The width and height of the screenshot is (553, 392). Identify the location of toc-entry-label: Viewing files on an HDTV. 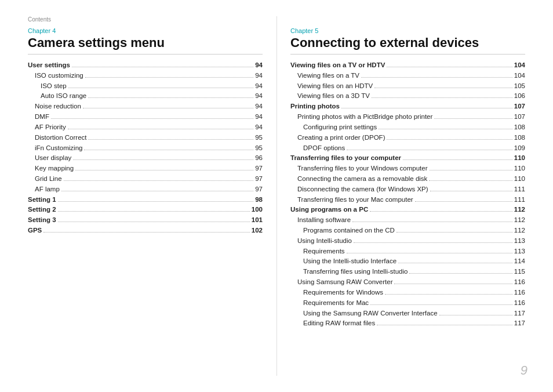
(335, 86).